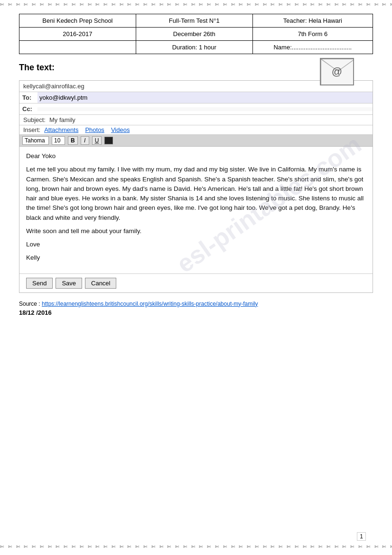 The height and width of the screenshot is (555, 392). I want to click on to-value: yoko@idkwyl.ptm, so click(205, 98).